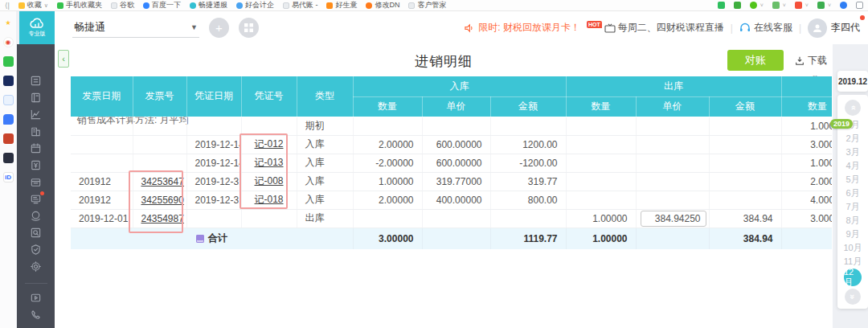 The width and height of the screenshot is (868, 328). Describe the element at coordinates (36, 199) in the screenshot. I see `sidebar-item-report-icon` at that location.